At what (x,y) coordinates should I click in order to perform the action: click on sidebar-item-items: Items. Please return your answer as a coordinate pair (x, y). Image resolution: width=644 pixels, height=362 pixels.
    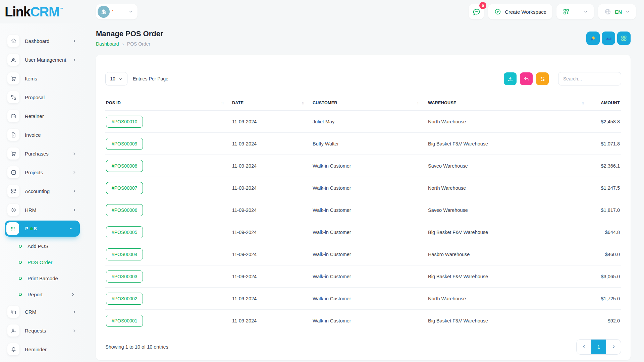
    Looking at the image, I should click on (46, 78).